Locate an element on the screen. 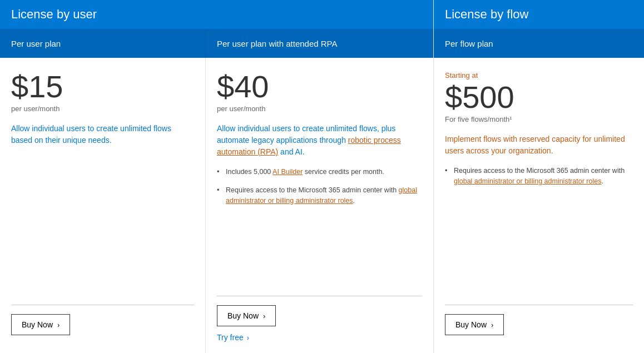 This screenshot has height=353, width=644. per-user-rpa-buy-now-label: Buy Now is located at coordinates (243, 316).